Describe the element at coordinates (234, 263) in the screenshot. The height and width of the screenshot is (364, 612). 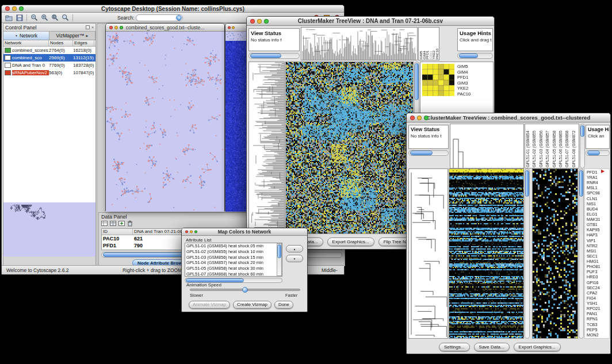
I see `attribute-item: GPL51-04 (GSM857) heat shock 20 min` at that location.